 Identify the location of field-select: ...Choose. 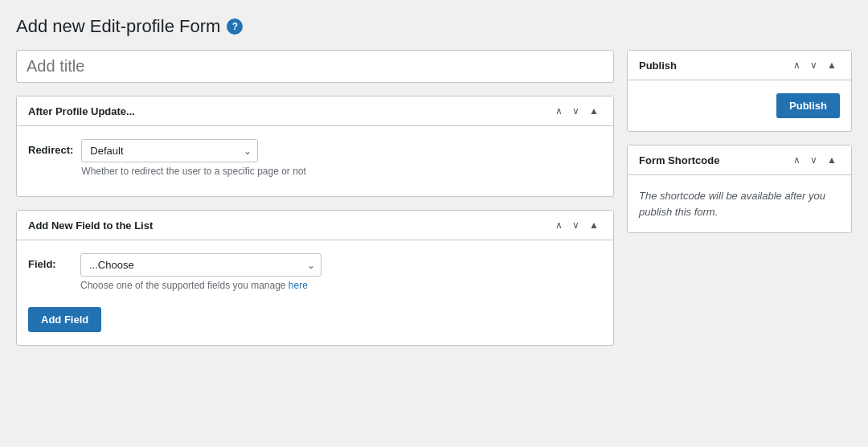
(201, 265).